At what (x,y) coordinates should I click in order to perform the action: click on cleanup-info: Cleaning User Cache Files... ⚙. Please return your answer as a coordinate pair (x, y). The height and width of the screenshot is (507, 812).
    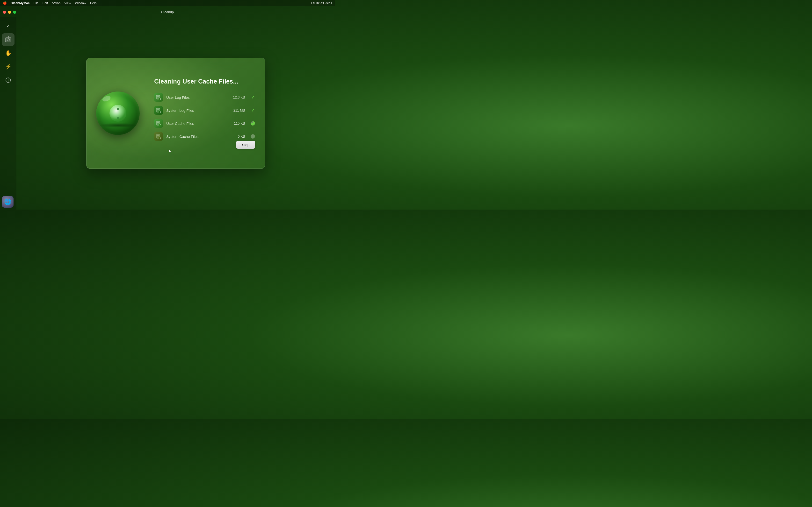
    Looking at the image, I should click on (207, 113).